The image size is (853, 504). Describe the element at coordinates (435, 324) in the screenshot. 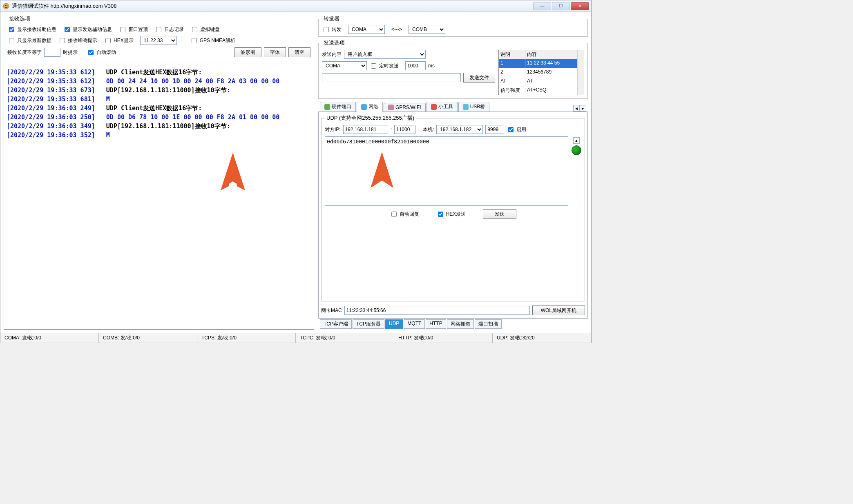

I see `subtab-http: HTTP` at that location.